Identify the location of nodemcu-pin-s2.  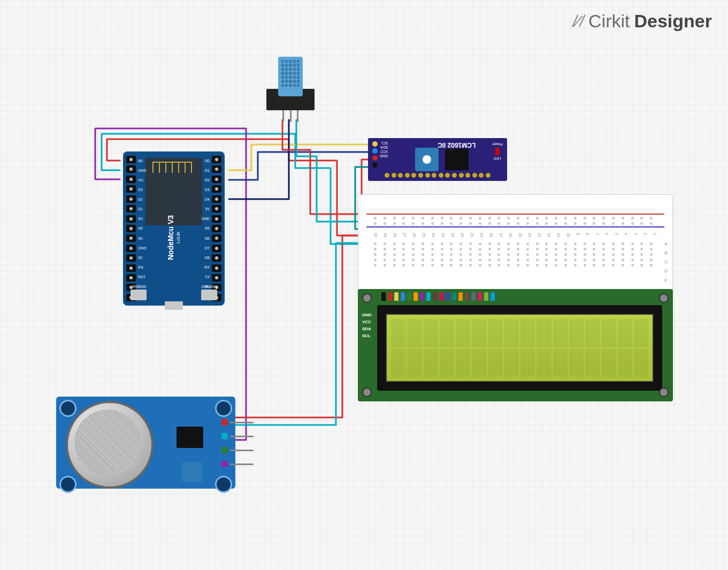
(131, 199).